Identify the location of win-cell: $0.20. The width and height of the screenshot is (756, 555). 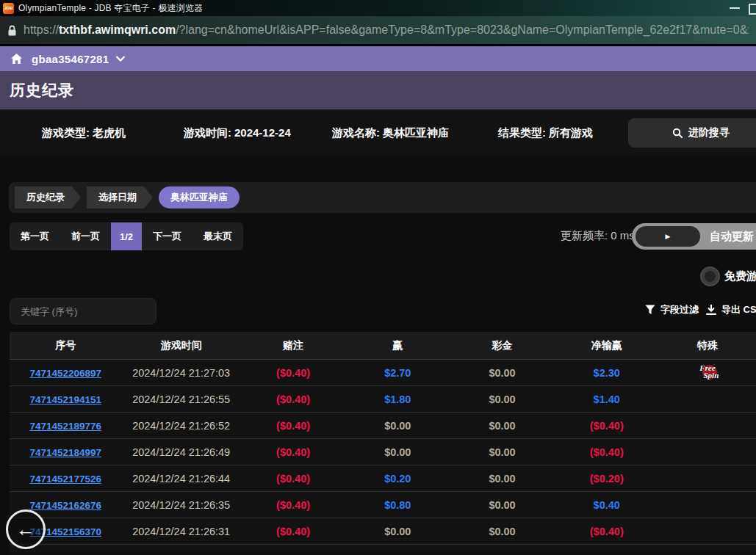
(397, 479).